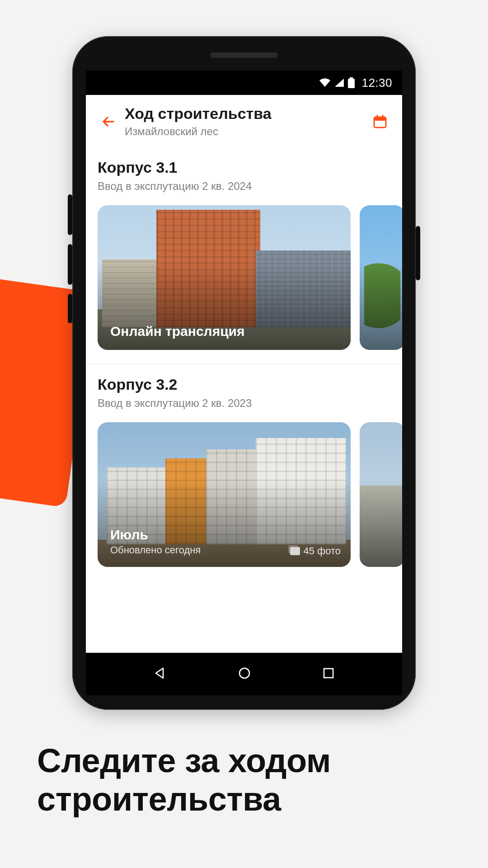 This screenshot has width=488, height=868. What do you see at coordinates (160, 673) in the screenshot?
I see `triangle-back-icon` at bounding box center [160, 673].